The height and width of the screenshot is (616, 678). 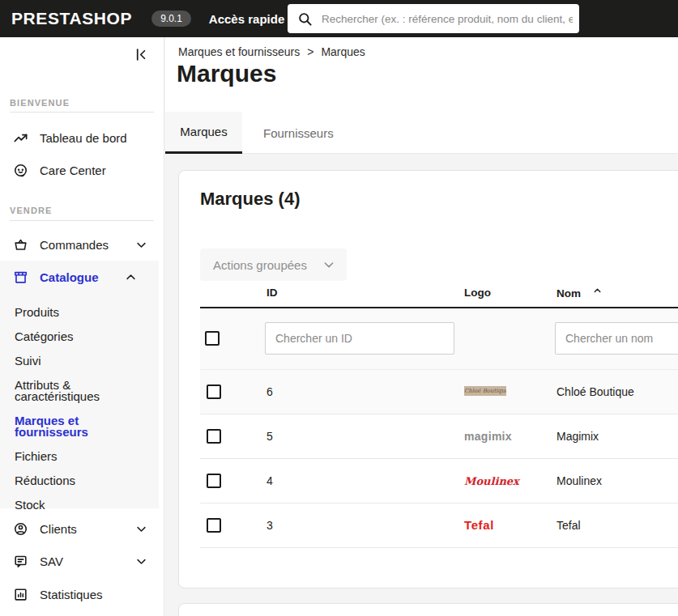 What do you see at coordinates (131, 277) in the screenshot?
I see `chevron-up-icon` at bounding box center [131, 277].